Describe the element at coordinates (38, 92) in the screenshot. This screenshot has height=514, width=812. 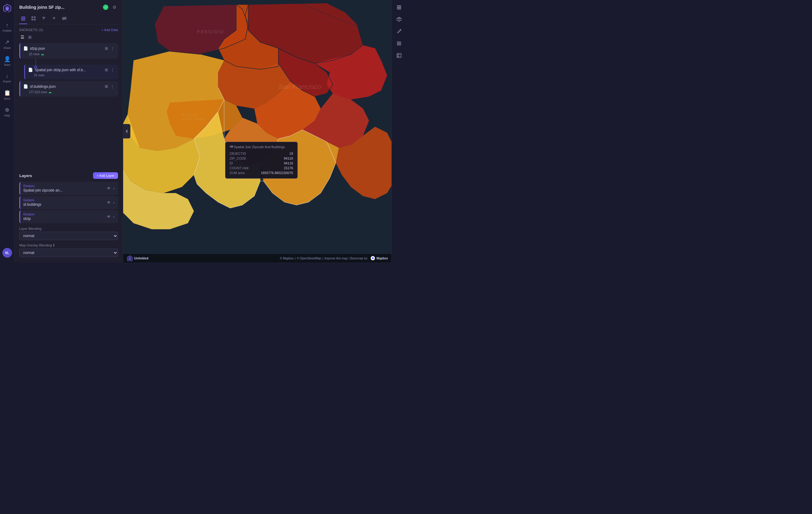
I see `dataset-rows-sfbuildings: 177,023 rows` at that location.